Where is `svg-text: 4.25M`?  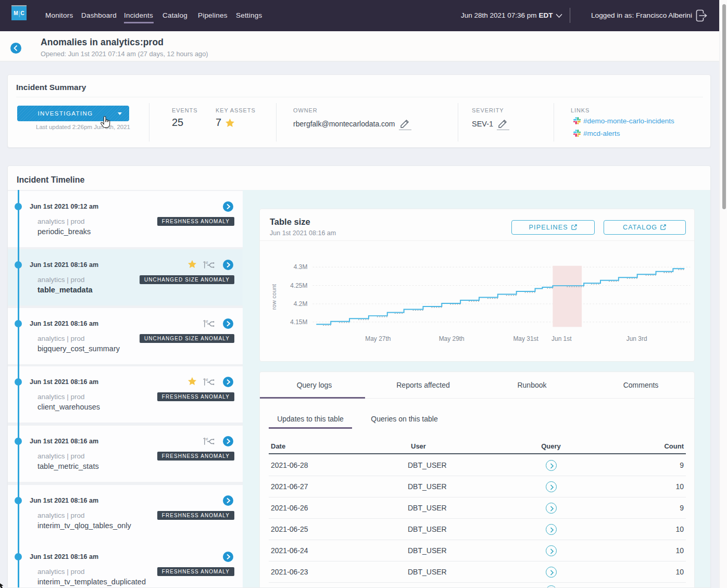
svg-text: 4.25M is located at coordinates (299, 286).